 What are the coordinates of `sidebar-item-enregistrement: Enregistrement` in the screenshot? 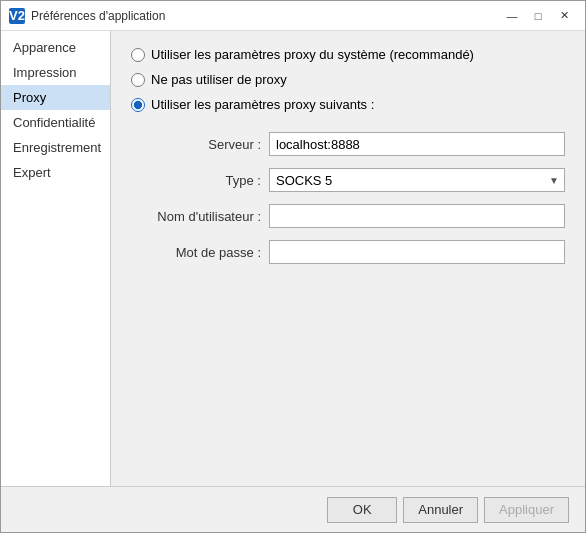 It's located at (56, 148).